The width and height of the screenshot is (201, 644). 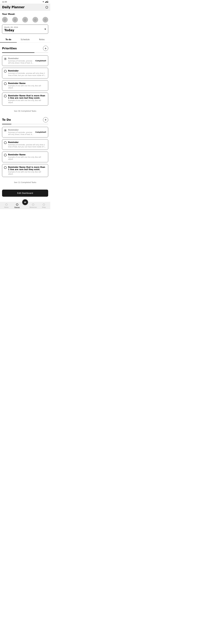 I want to click on mood-section: Your Mood:, so click(x=25, y=18).